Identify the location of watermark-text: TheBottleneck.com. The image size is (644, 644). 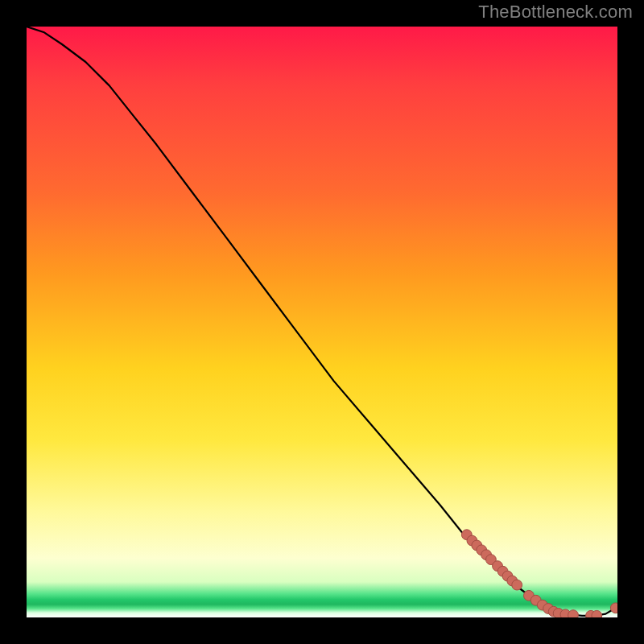
(555, 12).